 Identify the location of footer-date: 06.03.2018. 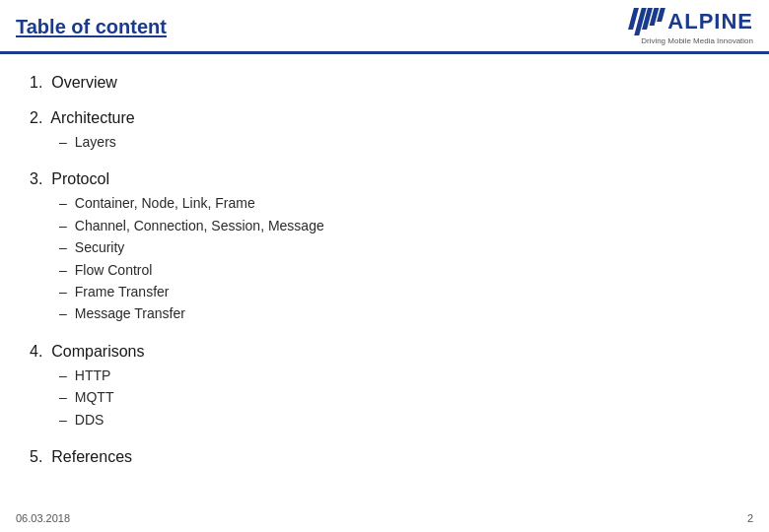
(43, 518).